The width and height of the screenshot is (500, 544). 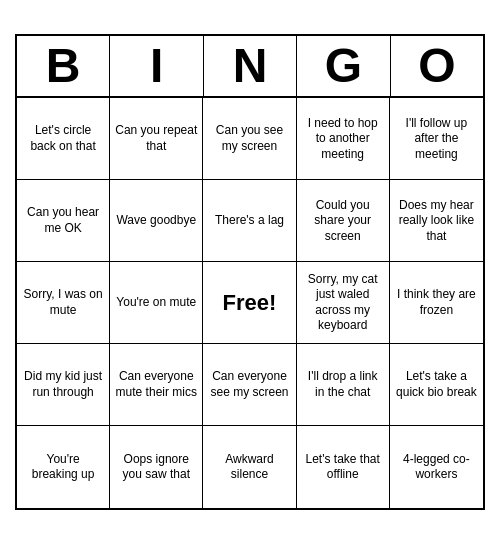 What do you see at coordinates (250, 68) in the screenshot?
I see `bingo-header: BINGO` at bounding box center [250, 68].